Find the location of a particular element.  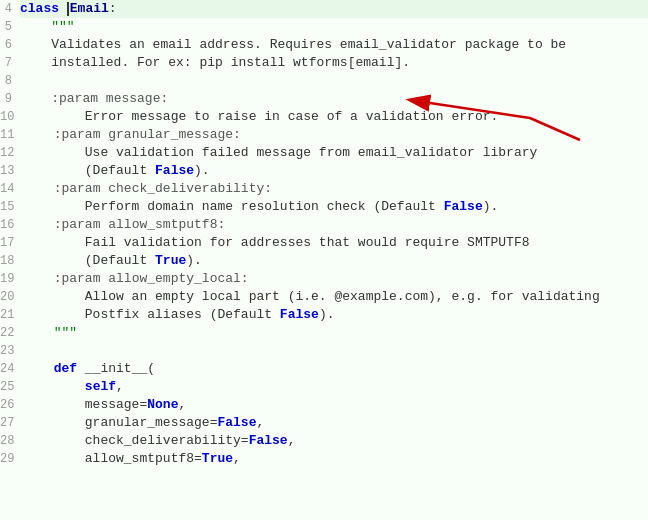

code-line: 27 granular_message=False, is located at coordinates (324, 423).